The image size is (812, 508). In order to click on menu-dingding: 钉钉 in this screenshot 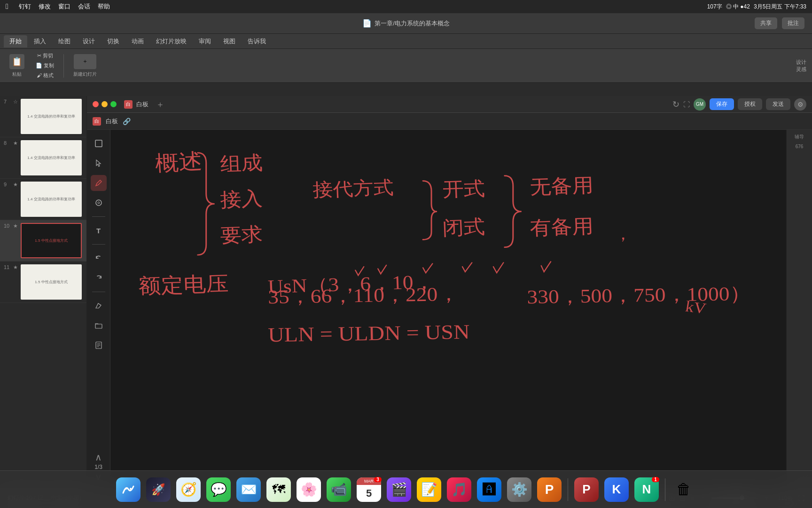, I will do `click(25, 7)`.